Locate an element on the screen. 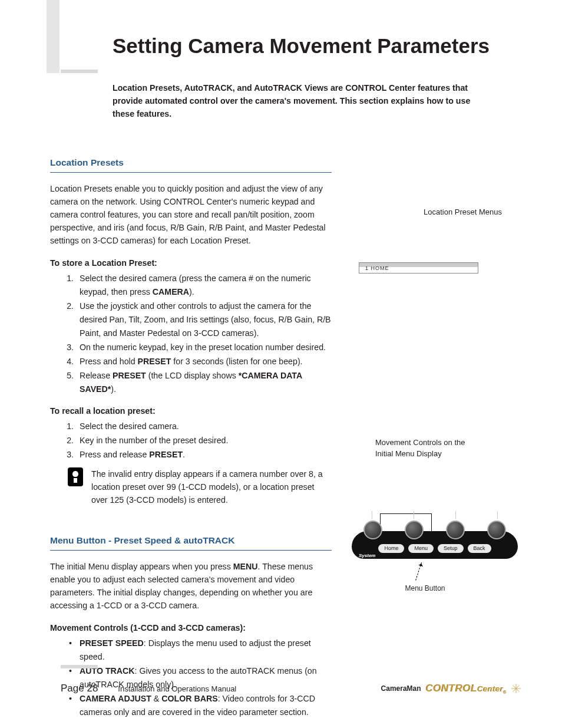 The image size is (562, 728). movement-controls-heading: Movement Controls (1-CCD and 3-CCD camer… is located at coordinates (191, 628).